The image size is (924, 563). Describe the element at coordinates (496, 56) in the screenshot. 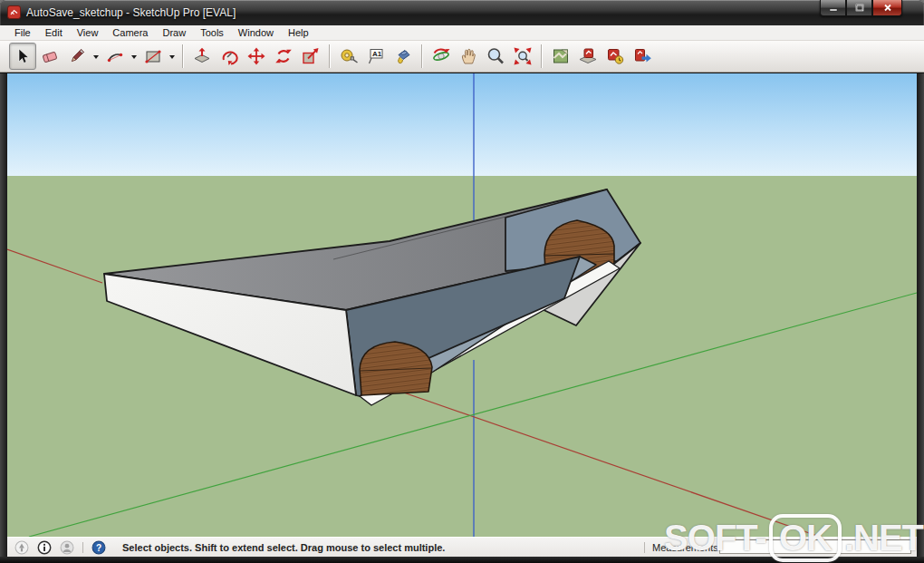

I see `zoom-magnifier-icon` at that location.